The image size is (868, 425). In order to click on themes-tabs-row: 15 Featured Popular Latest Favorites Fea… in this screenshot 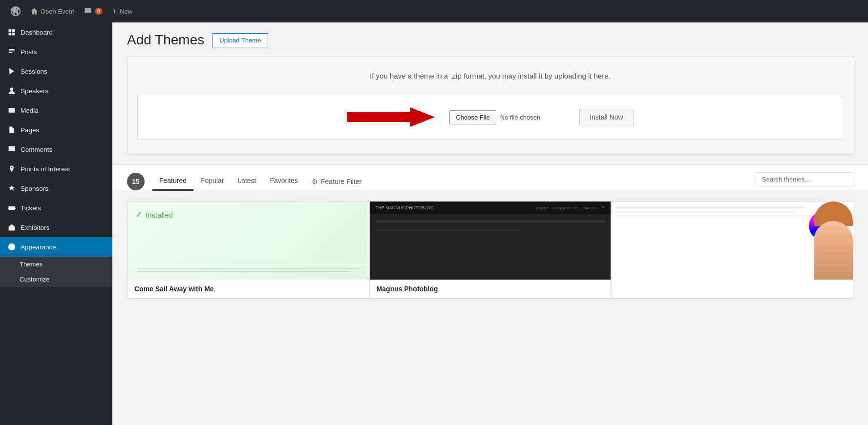, I will do `click(490, 182)`.